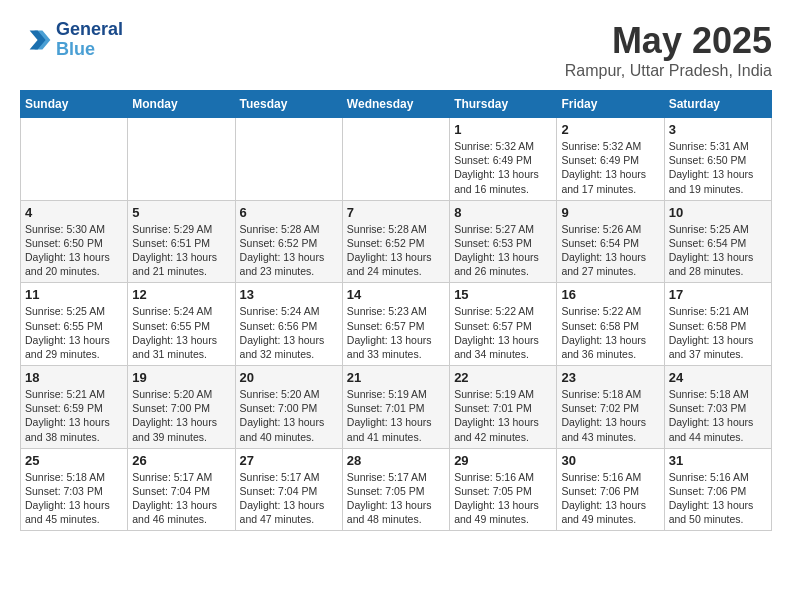  What do you see at coordinates (181, 498) in the screenshot?
I see `day-info: Sunrise: 5:17 AMSunset: 7:04 PMDaylight:…` at bounding box center [181, 498].